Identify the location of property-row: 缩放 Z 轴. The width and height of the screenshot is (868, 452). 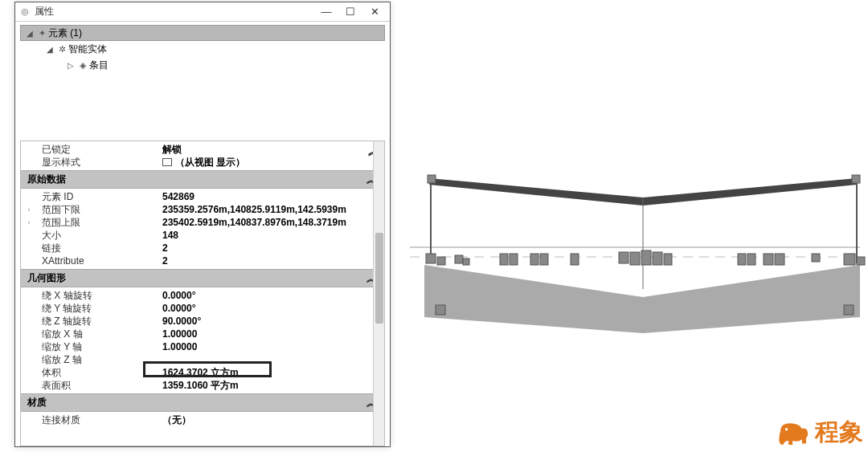
(203, 360).